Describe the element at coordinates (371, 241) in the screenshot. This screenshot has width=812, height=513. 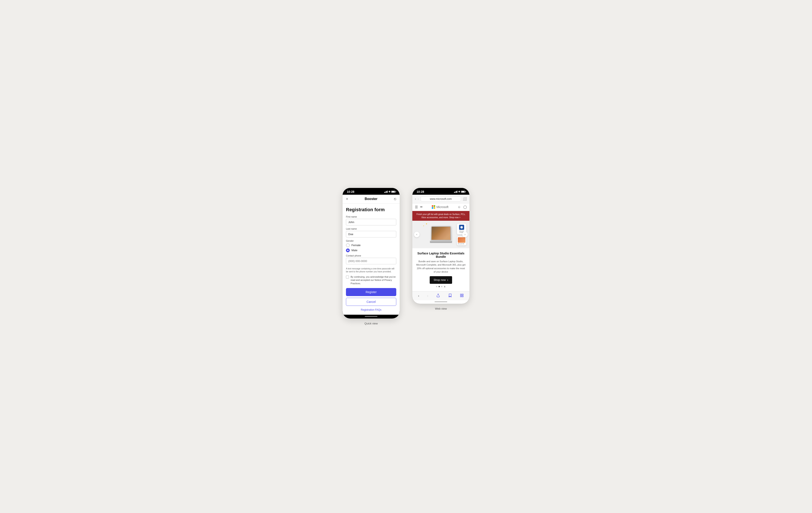
I see `gender-label: Gender` at that location.